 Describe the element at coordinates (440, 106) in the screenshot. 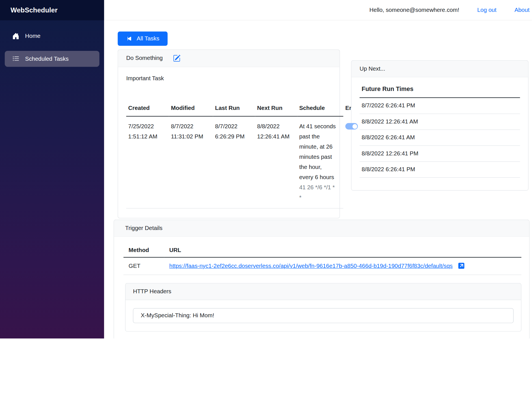

I see `run-time-row: 8/7/2022 6:26:41 PM` at that location.